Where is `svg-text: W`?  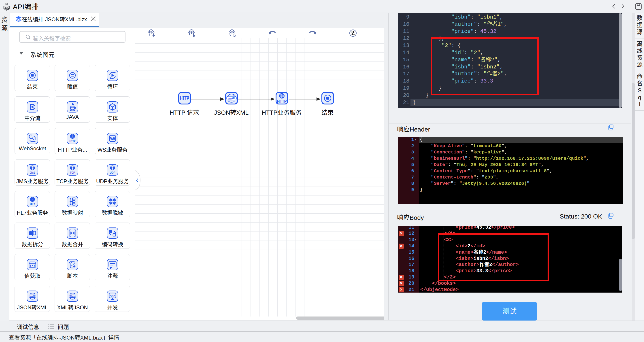 svg-text: W is located at coordinates (112, 139).